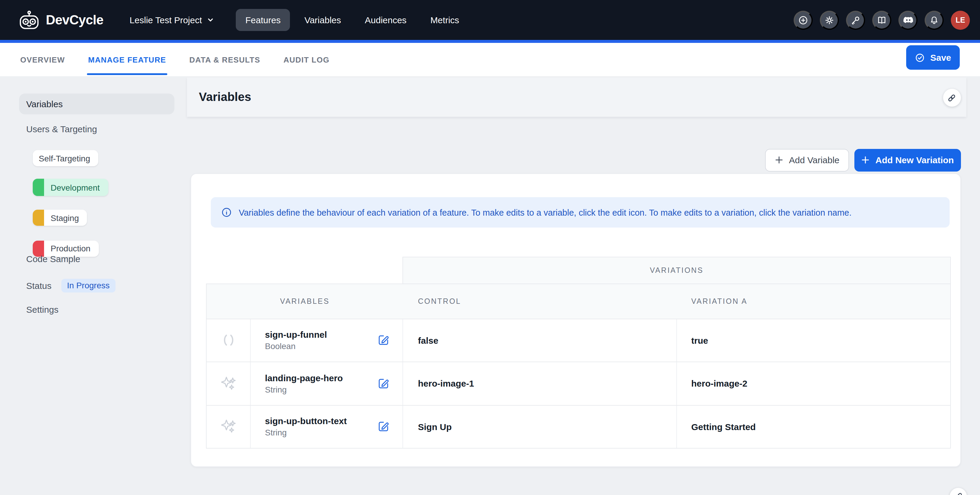  Describe the element at coordinates (540, 340) in the screenshot. I see `control-value-cell: false` at that location.